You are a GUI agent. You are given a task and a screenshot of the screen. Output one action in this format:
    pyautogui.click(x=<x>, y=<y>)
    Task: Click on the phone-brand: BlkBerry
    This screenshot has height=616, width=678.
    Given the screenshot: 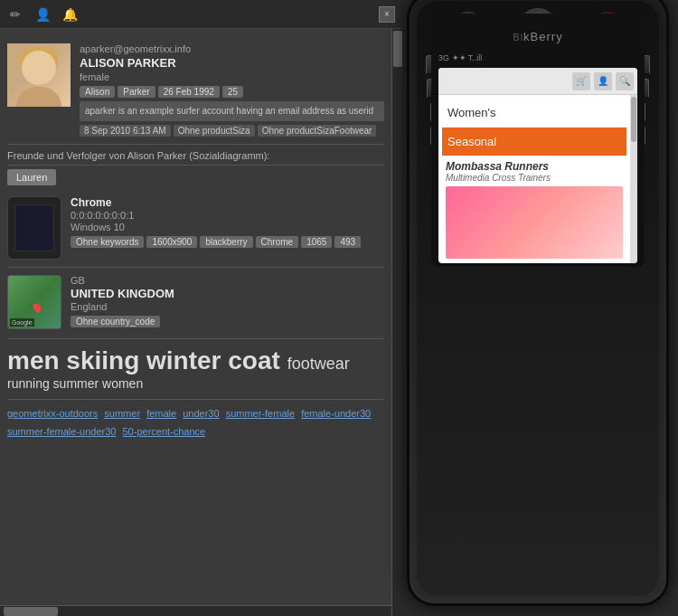 What is the action you would take?
    pyautogui.click(x=537, y=36)
    